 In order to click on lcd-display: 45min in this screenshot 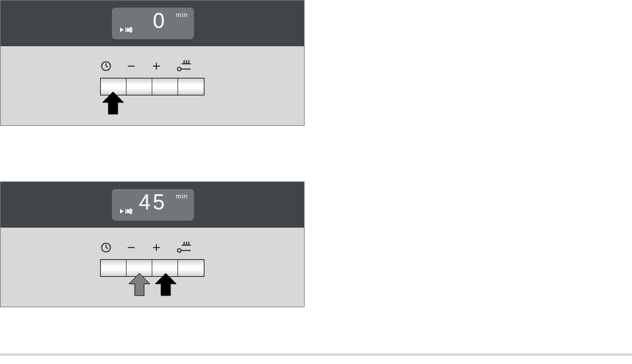, I will do `click(153, 205)`.